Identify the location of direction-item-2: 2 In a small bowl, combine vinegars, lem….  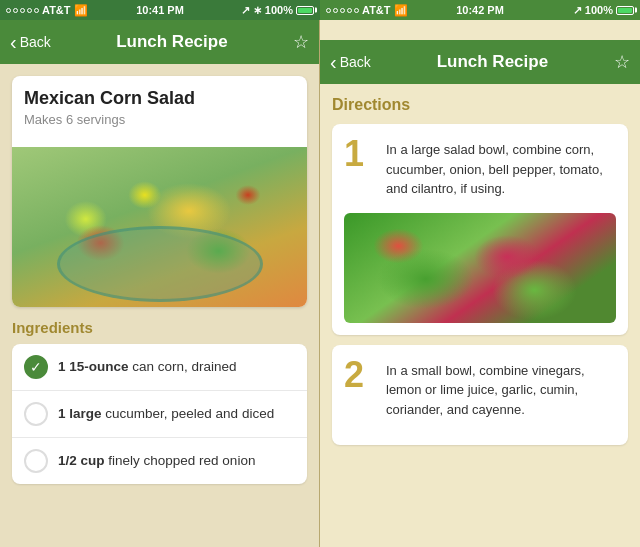
(480, 388).